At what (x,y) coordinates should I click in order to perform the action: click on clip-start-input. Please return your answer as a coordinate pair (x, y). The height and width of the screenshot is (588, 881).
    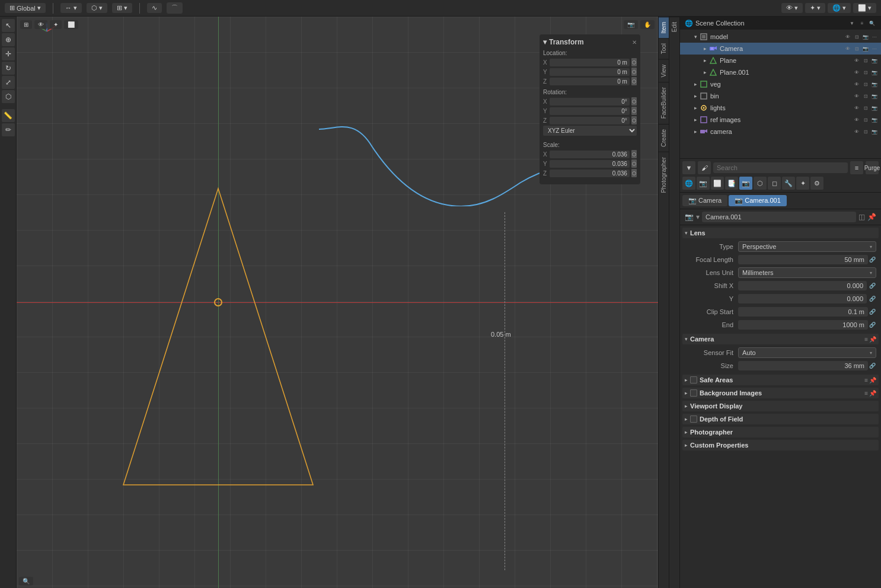
    Looking at the image, I should click on (803, 312).